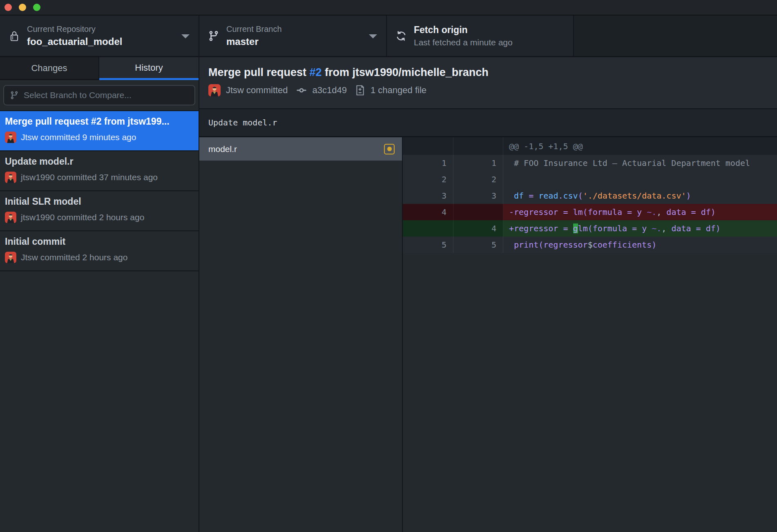  What do you see at coordinates (99, 171) in the screenshot?
I see `commit-list-item: Update model.r jtsw1990 committed 37 min…` at bounding box center [99, 171].